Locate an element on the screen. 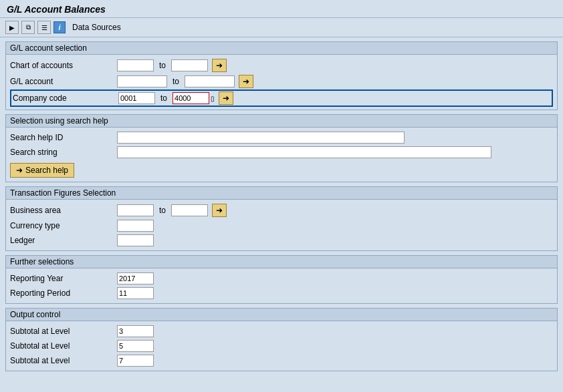 The image size is (563, 392). business-area-from is located at coordinates (135, 210).